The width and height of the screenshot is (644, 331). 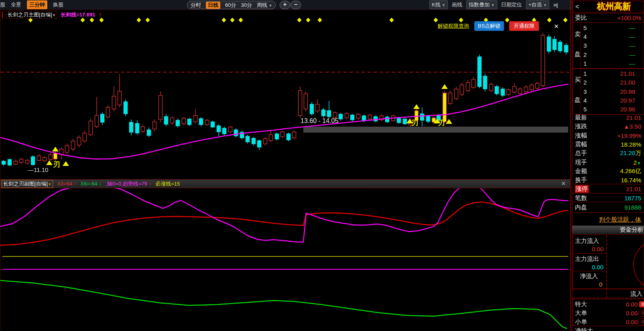 I want to click on stat-row: 震幅18.28%, so click(x=608, y=144).